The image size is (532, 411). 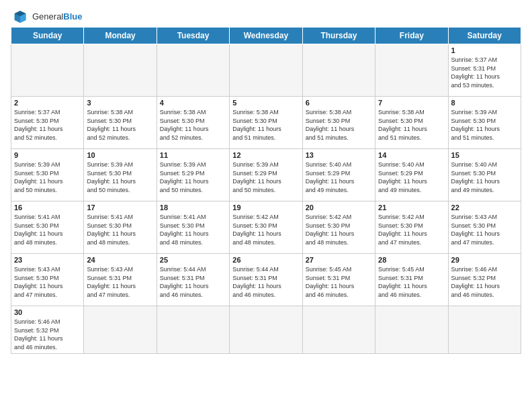 I want to click on logo-text: GeneralBlue, so click(x=57, y=17).